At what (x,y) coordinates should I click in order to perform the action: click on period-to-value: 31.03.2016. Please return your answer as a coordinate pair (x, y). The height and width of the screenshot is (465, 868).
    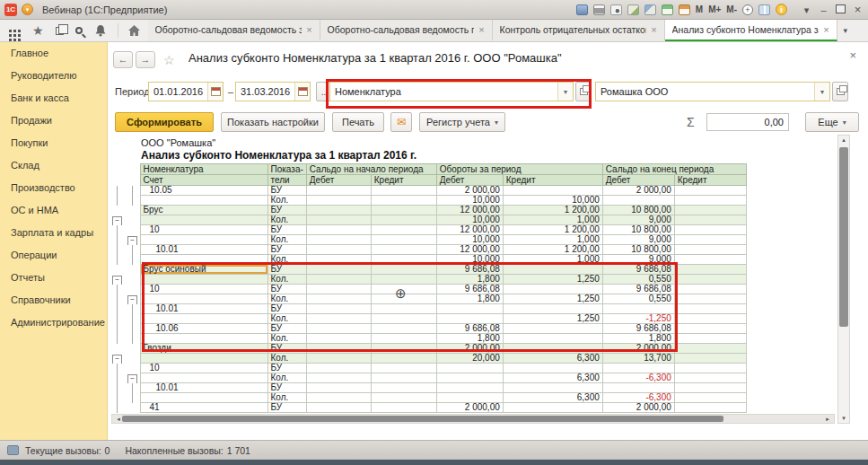
    Looking at the image, I should click on (266, 92).